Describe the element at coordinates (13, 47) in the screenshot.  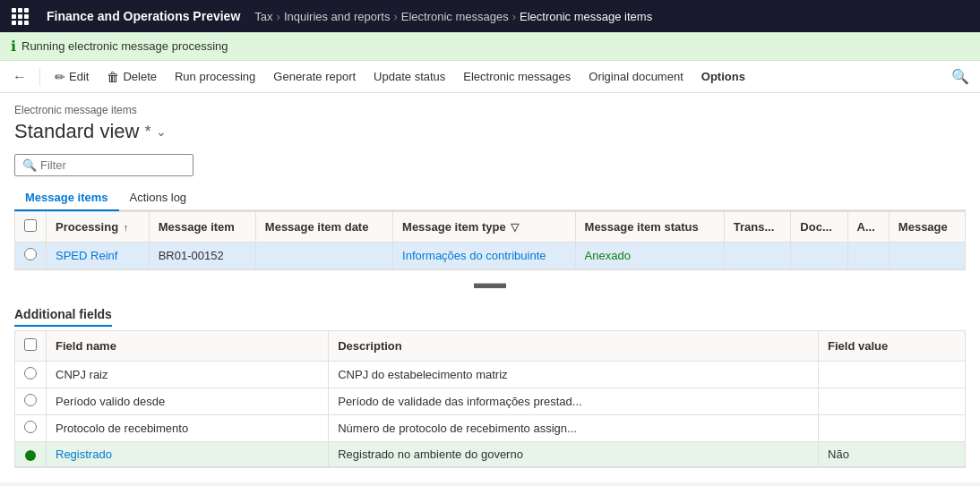
I see `info-icon: ℹ` at that location.